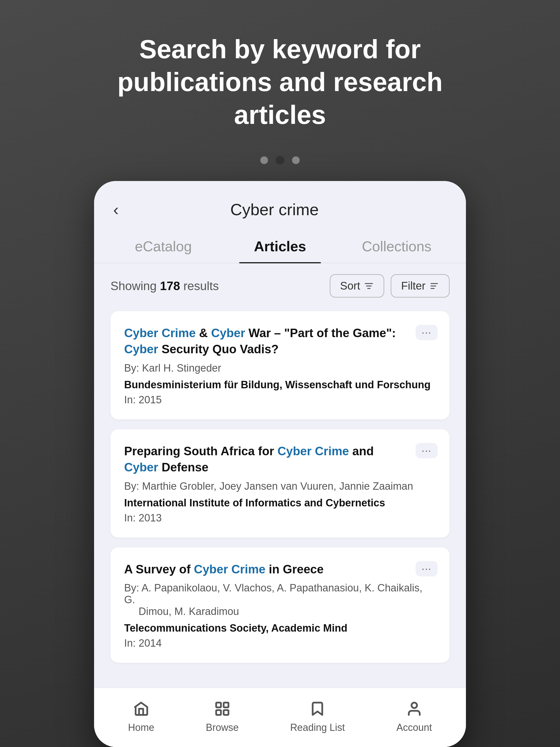 This screenshot has width=560, height=747. I want to click on tab-ecatalog: eCatalog, so click(163, 247).